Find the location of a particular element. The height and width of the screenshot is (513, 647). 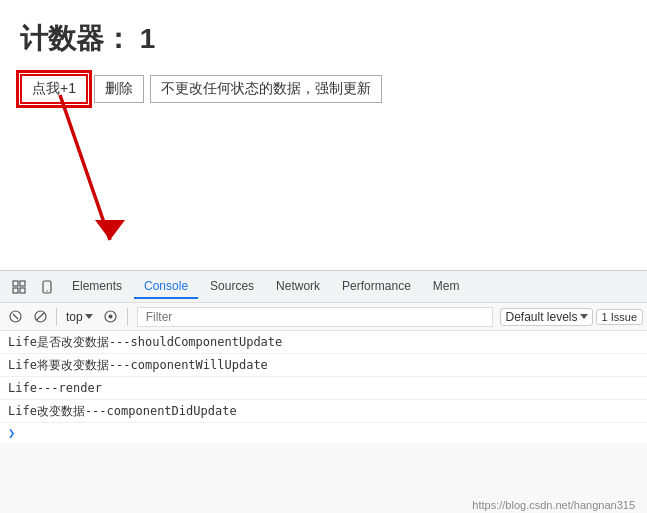

console-line-2: Life将要改变数据---componentWillUpdate is located at coordinates (324, 366).